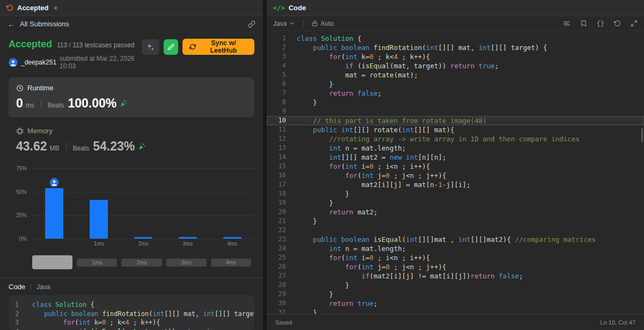  I want to click on runtime-bar-3ms, so click(188, 238).